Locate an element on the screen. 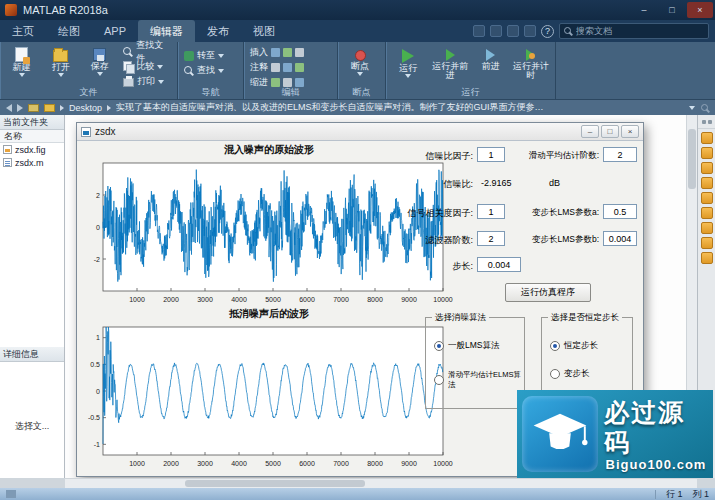 The width and height of the screenshot is (715, 500). run-and-advance-button: 运行并前进 is located at coordinates (450, 66).